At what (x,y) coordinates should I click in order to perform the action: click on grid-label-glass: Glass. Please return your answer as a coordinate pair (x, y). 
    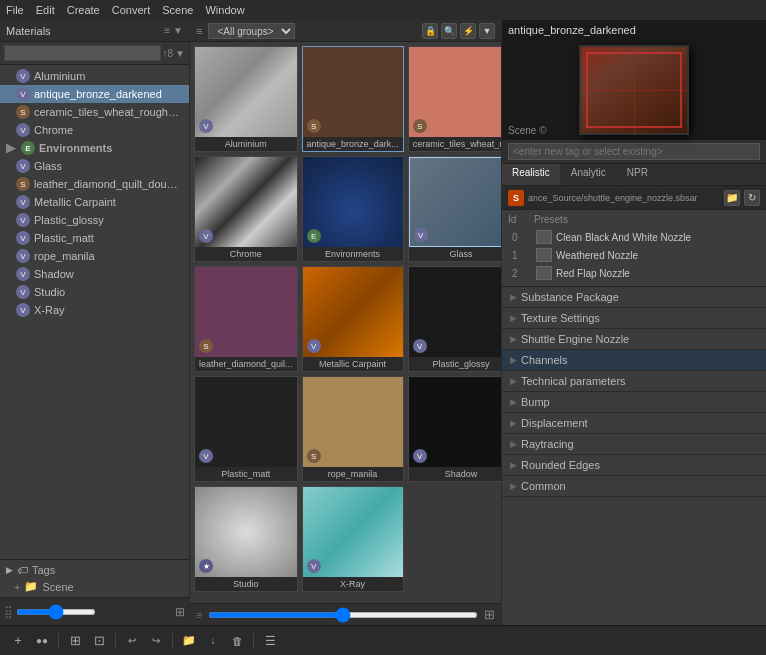
    Looking at the image, I should click on (455, 254).